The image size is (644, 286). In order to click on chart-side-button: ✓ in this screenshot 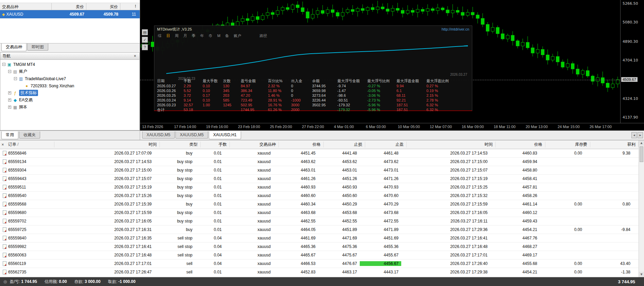, I will do `click(145, 40)`.